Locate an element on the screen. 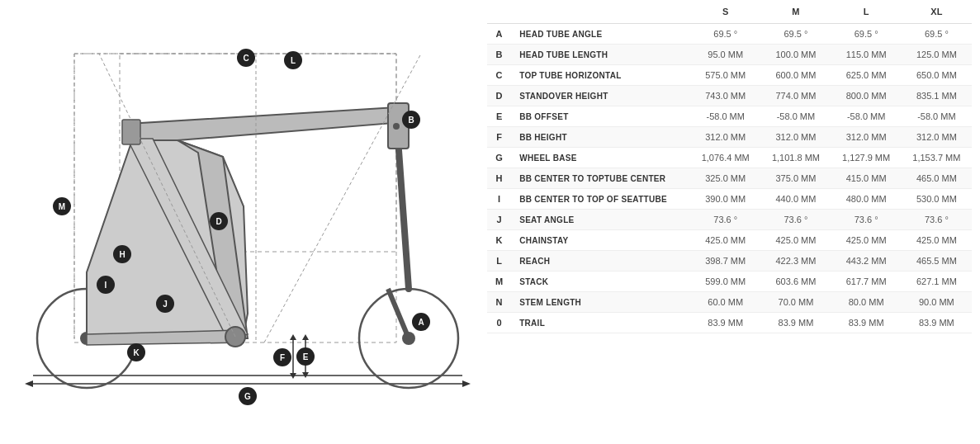  row-s: 69.5 ° is located at coordinates (725, 35).